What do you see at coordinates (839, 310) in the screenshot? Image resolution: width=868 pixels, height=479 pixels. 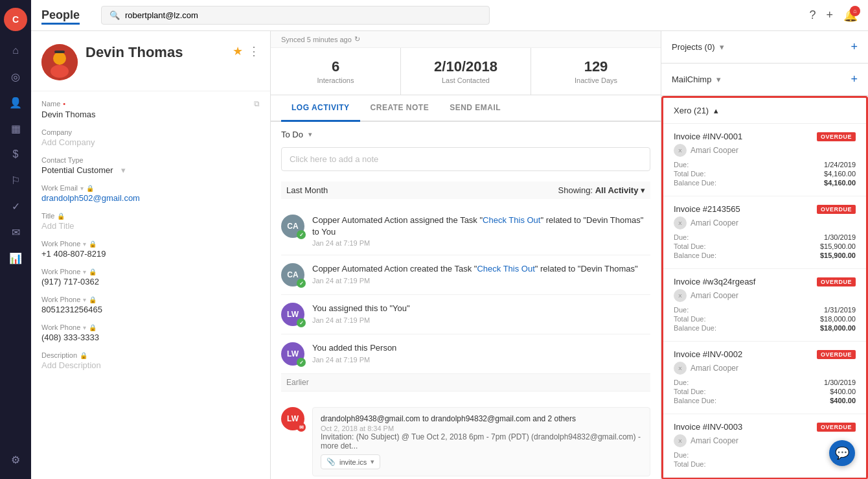 I see `due-value-3: 1/31/2019` at bounding box center [839, 310].